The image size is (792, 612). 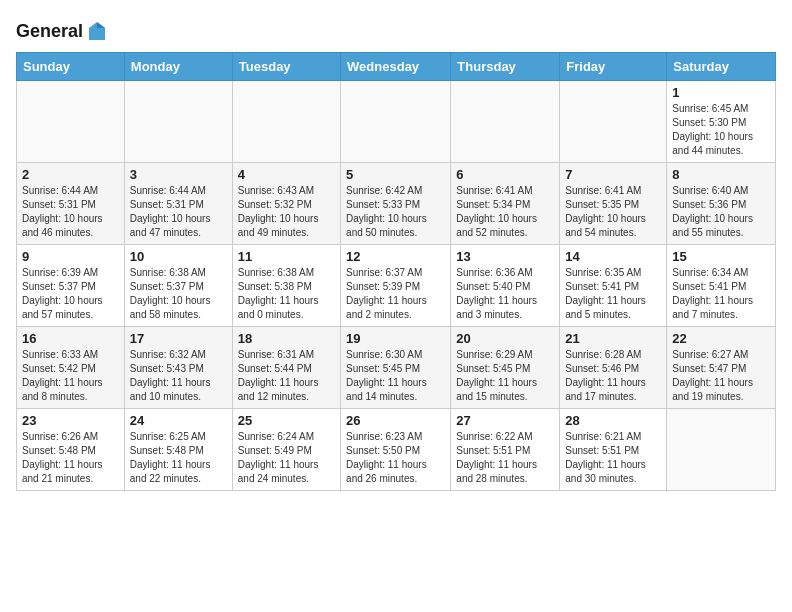 I want to click on header-friday: Friday, so click(x=614, y=67).